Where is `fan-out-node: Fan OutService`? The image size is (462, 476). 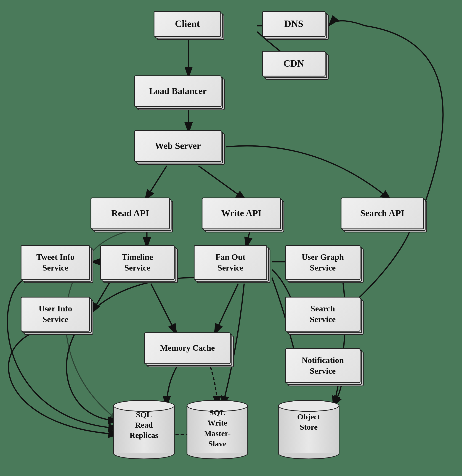
fan-out-node: Fan OutService is located at coordinates (230, 263).